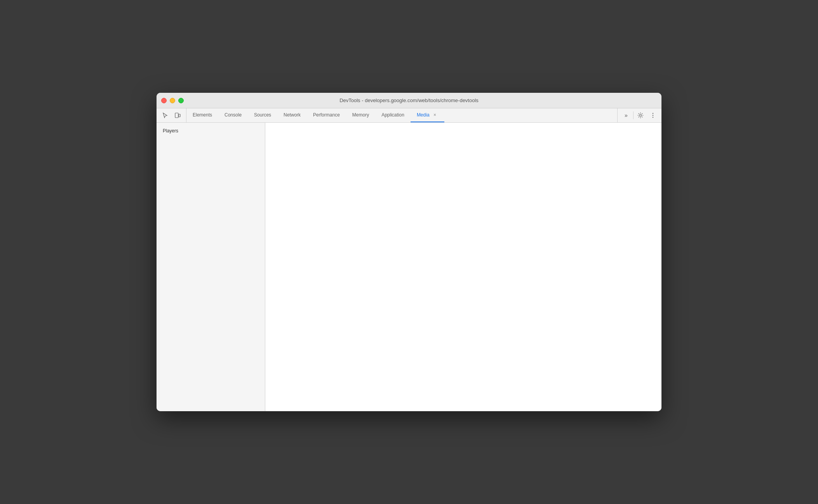  I want to click on toolbar-icons, so click(172, 115).